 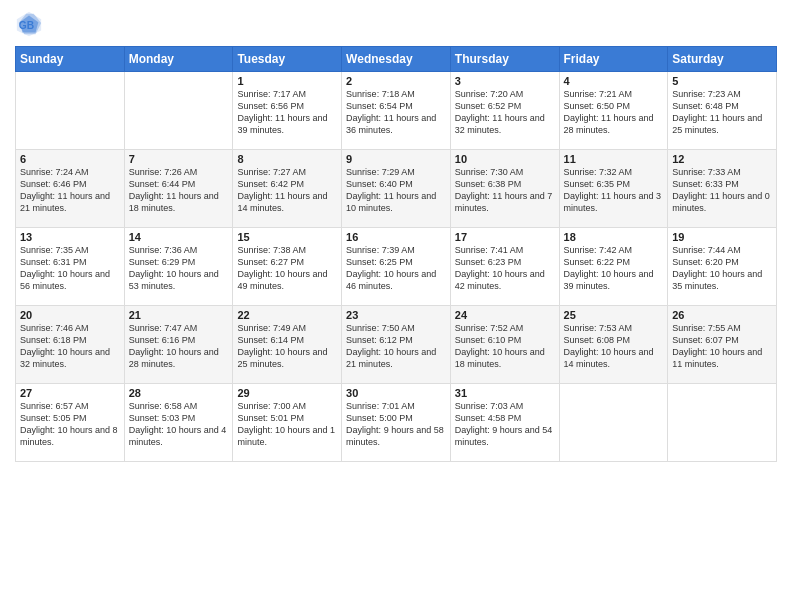 What do you see at coordinates (70, 159) in the screenshot?
I see `day-number: 6` at bounding box center [70, 159].